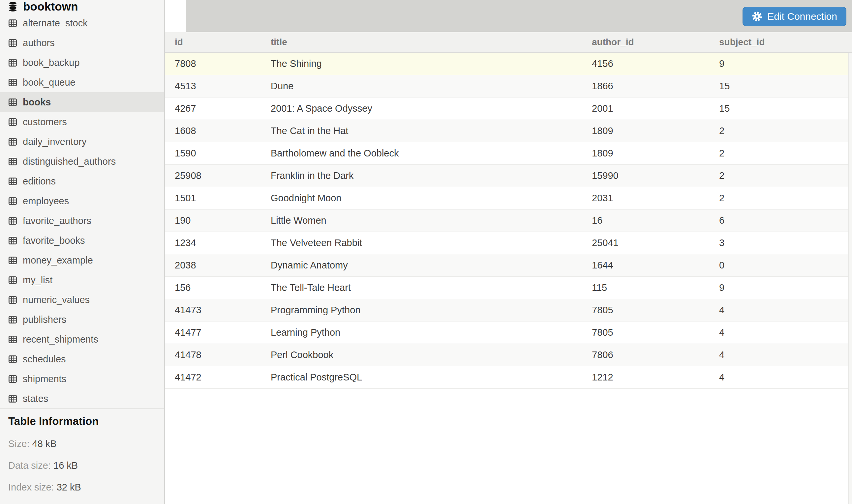 The image size is (852, 504). What do you see at coordinates (421, 86) in the screenshot?
I see `cell-title: Dune` at bounding box center [421, 86].